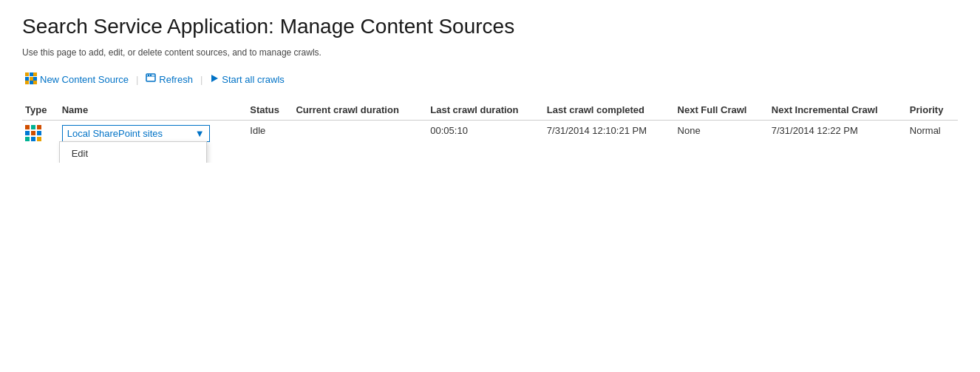 The height and width of the screenshot is (372, 980). What do you see at coordinates (689, 130) in the screenshot?
I see `row-next-full-crawl-value: None` at bounding box center [689, 130].